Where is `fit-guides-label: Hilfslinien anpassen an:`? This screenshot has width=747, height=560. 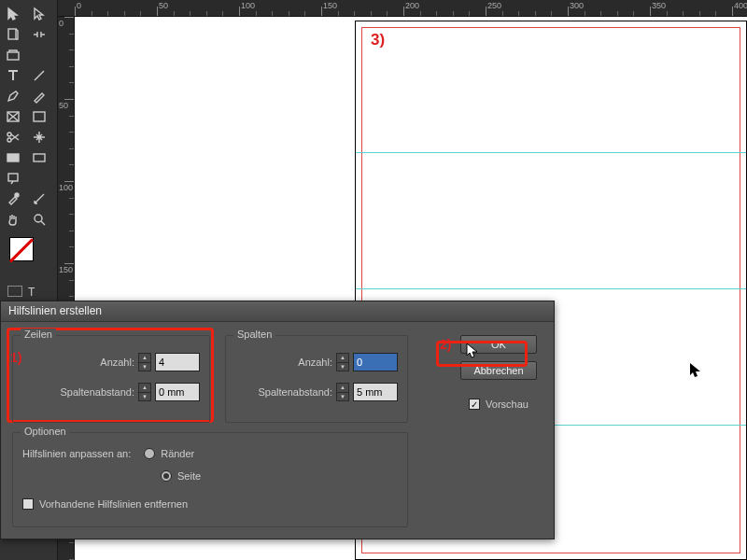 fit-guides-label: Hilfslinien anpassen an: is located at coordinates (77, 454).